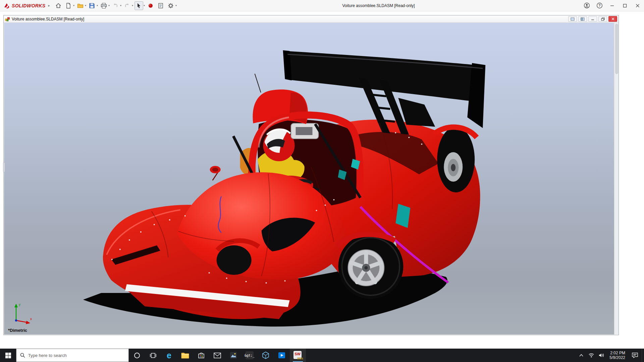 This screenshot has width=644, height=362. Describe the element at coordinates (322, 6) in the screenshot. I see `app-titlebar: SOLIDWORKS ▸ ▾ ▾ ▾ ▾ ▾ ▾ ▾ ▾ Voiture ass…` at that location.